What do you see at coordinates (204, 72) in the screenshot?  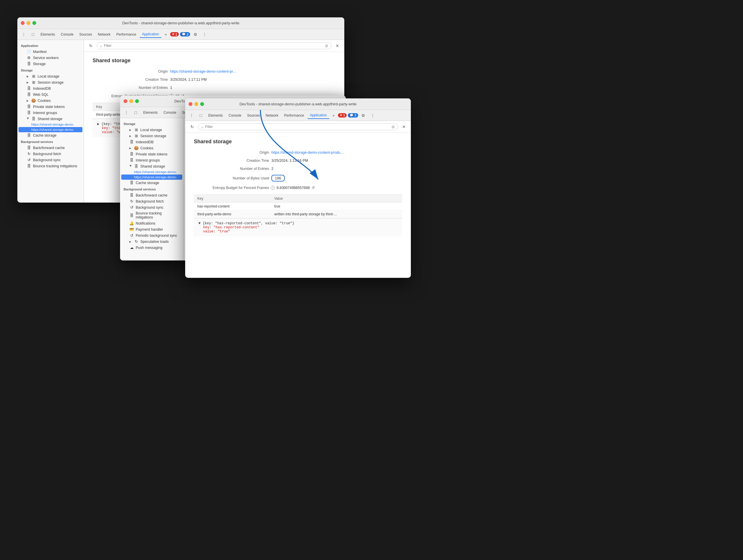 I see `origin-value-1: https://shared-storage-demo-content-pr…` at bounding box center [204, 72].